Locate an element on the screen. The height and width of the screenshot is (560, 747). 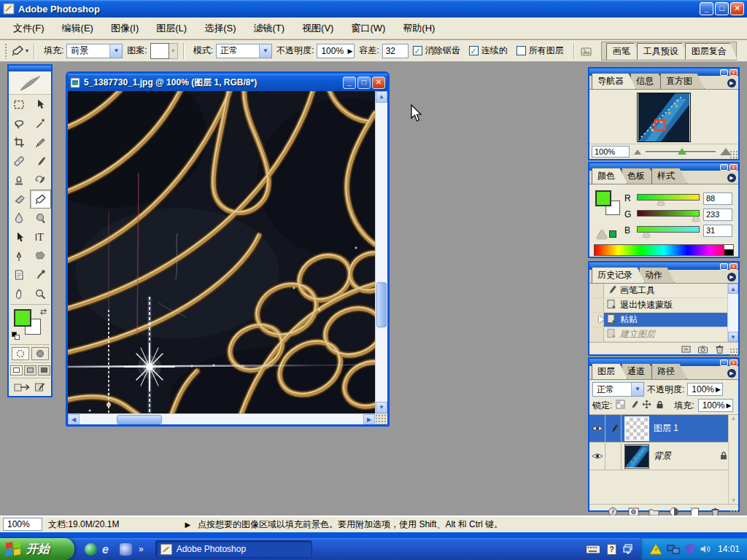
doc-horizontal-scrollbar: ◀ ▶ is located at coordinates (222, 420).